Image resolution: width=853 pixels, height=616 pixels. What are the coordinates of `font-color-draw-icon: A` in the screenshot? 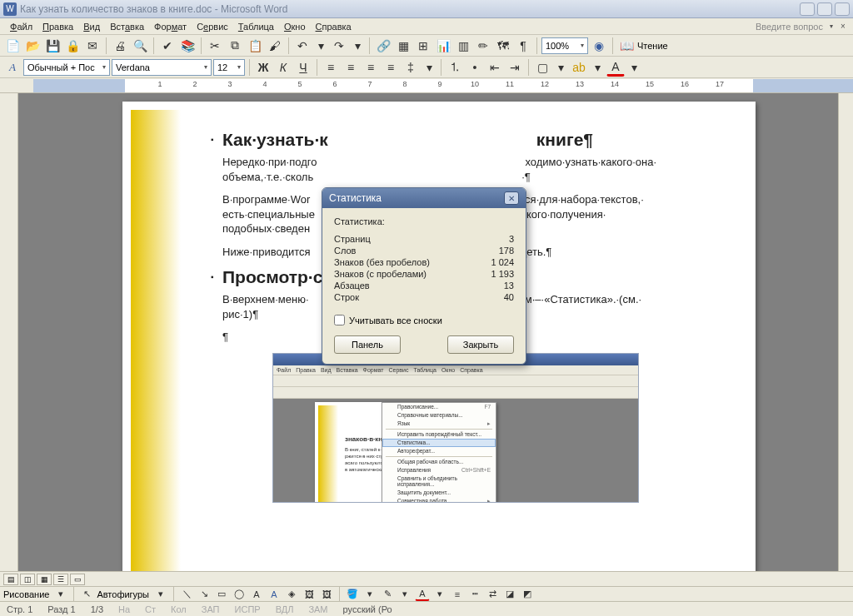 It's located at (422, 594).